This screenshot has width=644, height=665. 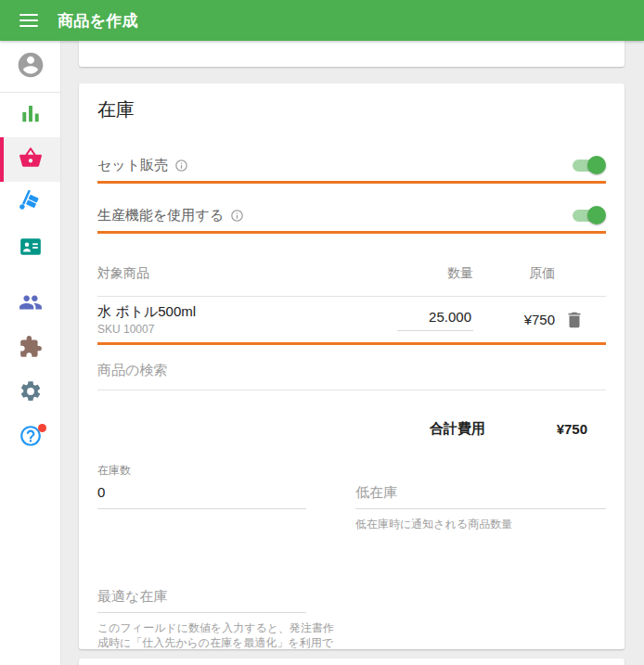 What do you see at coordinates (30, 393) in the screenshot?
I see `sidebar-item-settings` at bounding box center [30, 393].